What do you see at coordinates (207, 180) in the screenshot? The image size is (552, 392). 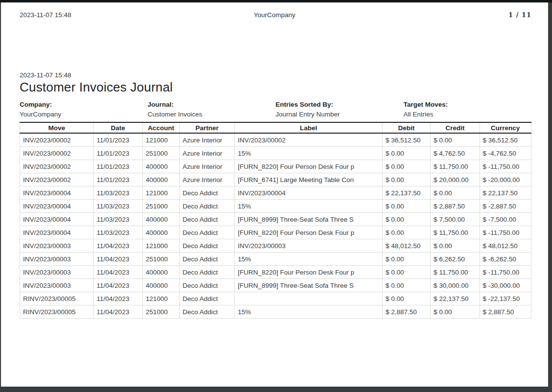 I see `cell-partner: Azure Interior` at bounding box center [207, 180].